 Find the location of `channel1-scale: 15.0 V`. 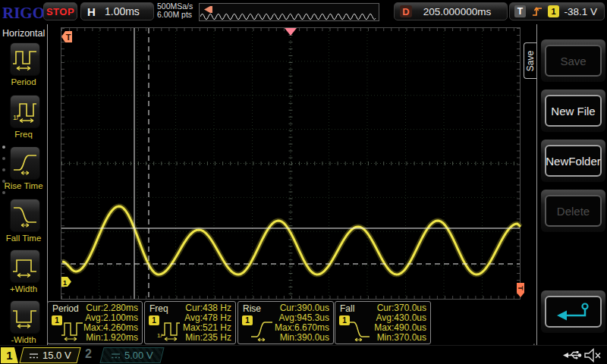

channel1-scale: 15.0 V is located at coordinates (57, 355).